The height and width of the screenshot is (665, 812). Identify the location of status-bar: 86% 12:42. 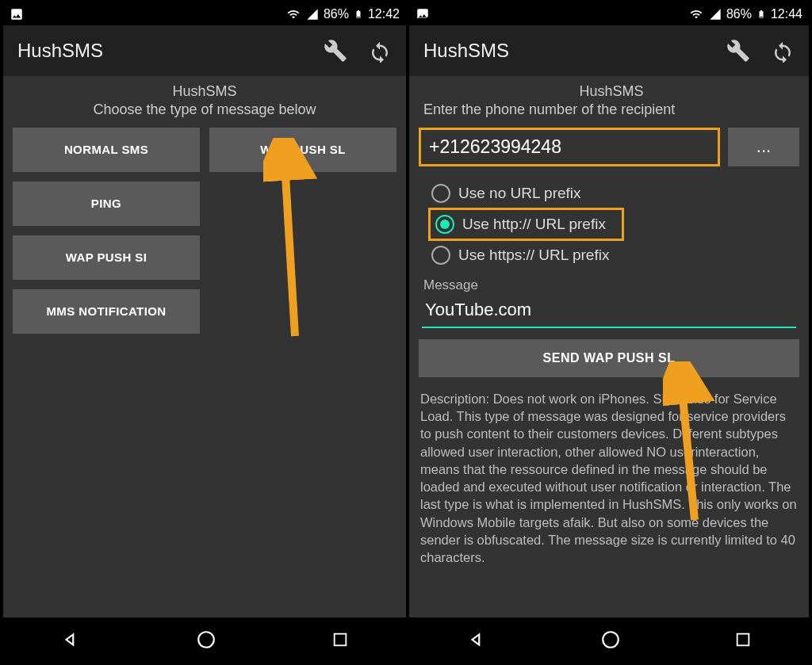
(205, 14).